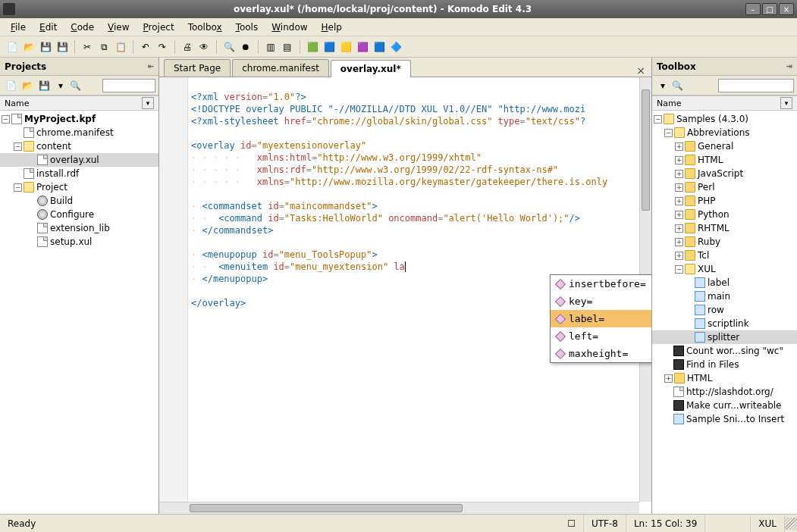  Describe the element at coordinates (79, 103) in the screenshot. I see `projects-colhead: Name ▾` at that location.